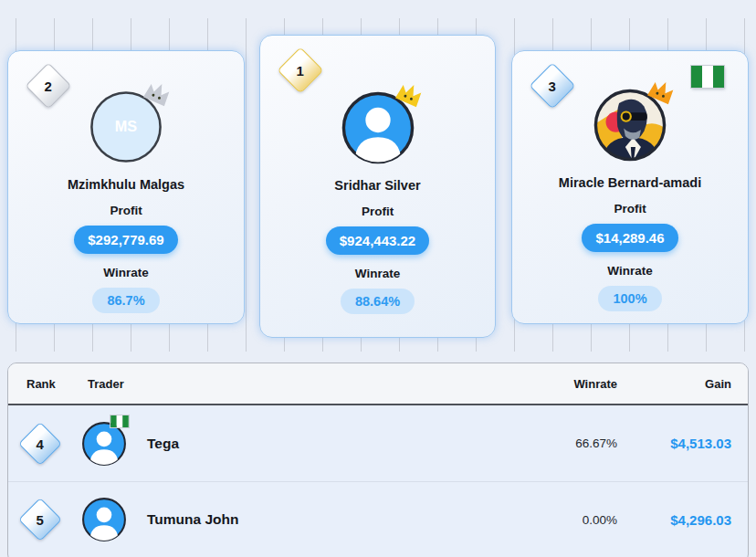 The image size is (756, 557). I want to click on avatar-initials: MS, so click(126, 126).